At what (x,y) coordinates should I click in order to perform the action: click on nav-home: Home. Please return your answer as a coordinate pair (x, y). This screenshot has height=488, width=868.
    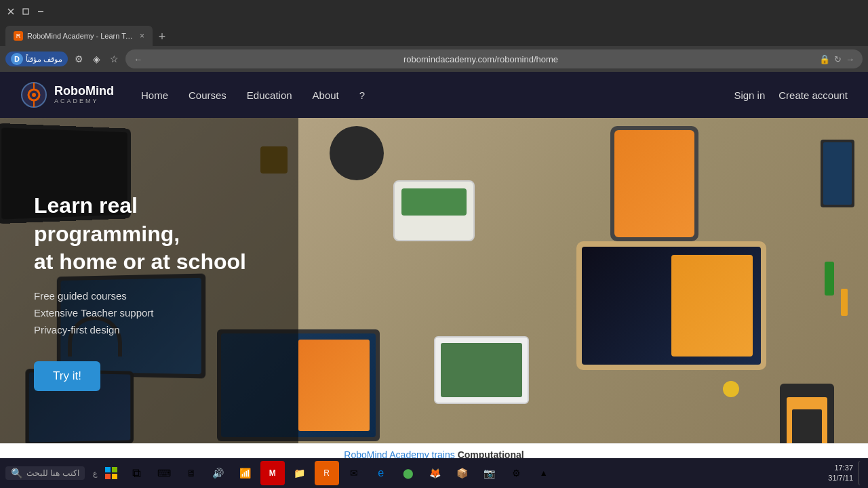
    Looking at the image, I should click on (155, 95).